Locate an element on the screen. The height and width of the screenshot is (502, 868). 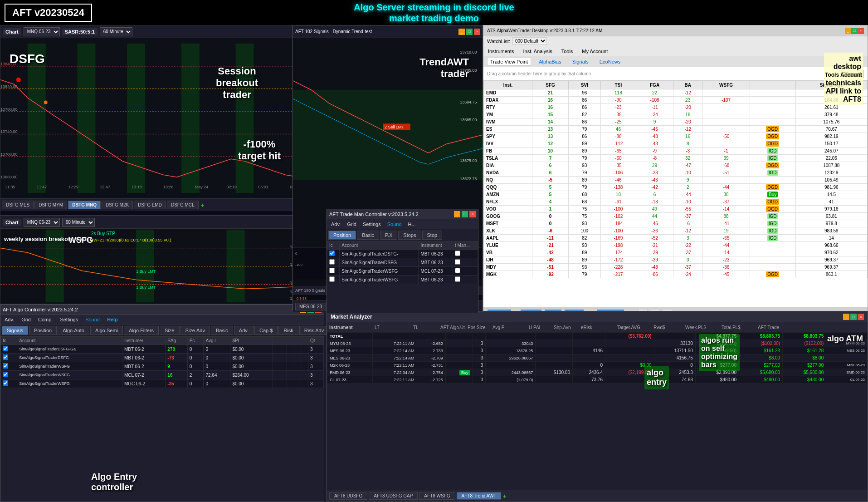
ma-min: _ is located at coordinates (846, 317).